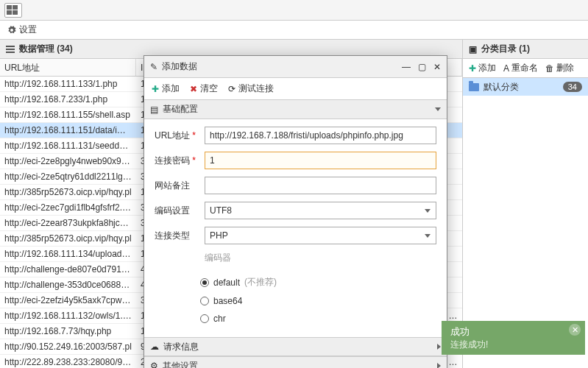  Describe the element at coordinates (204, 88) in the screenshot. I see `dlg-clear-button: ✖清空` at that location.